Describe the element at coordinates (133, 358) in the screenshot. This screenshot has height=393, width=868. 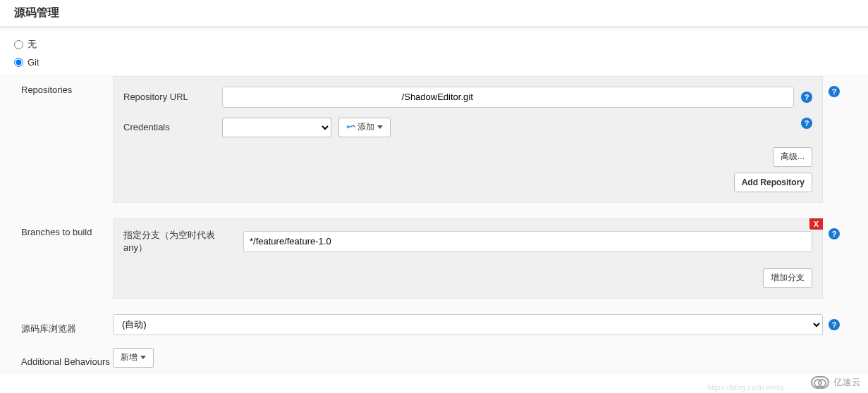
I see `add-behaviour-button: 新增` at that location.